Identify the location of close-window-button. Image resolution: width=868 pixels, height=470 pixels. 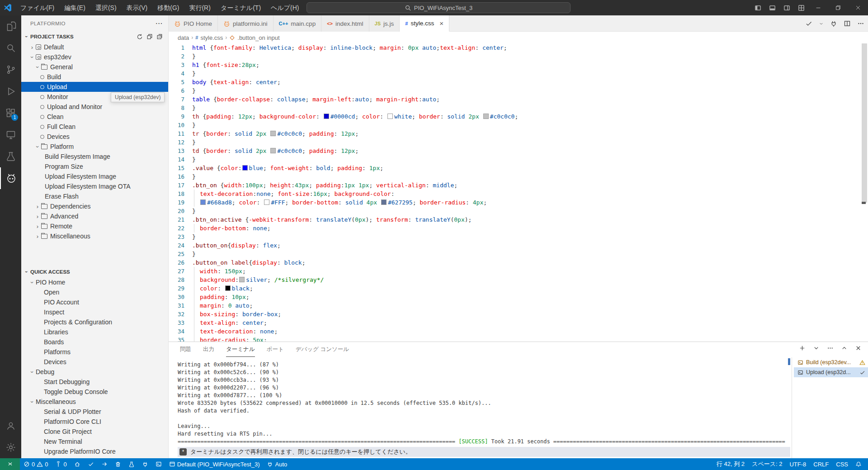
(858, 8).